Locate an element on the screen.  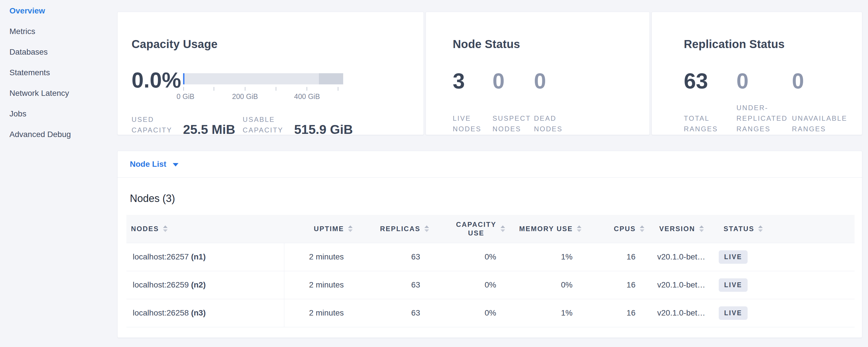
node-list-dropdown: Node List is located at coordinates (490, 164).